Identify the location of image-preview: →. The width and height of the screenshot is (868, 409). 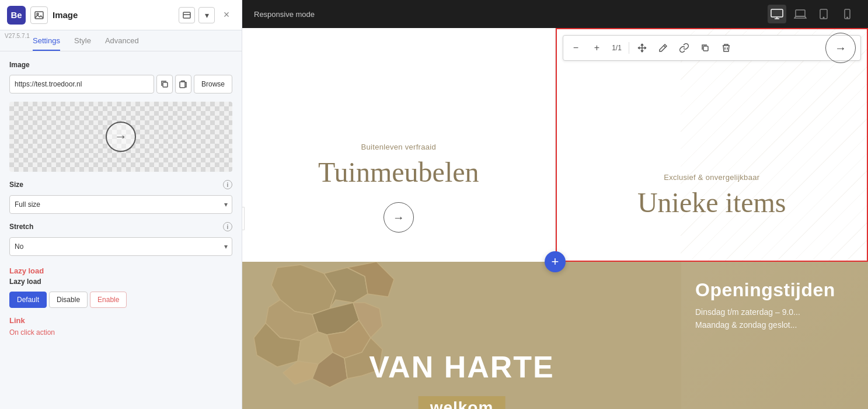
(121, 137).